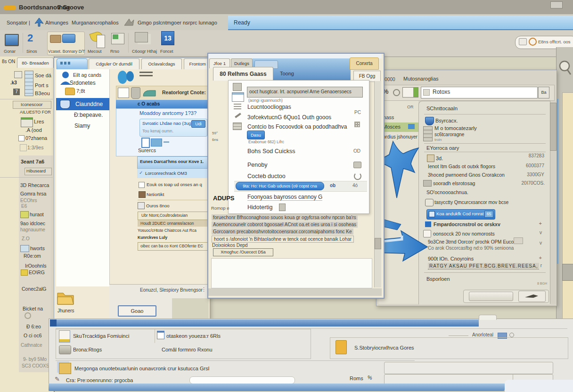  What do you see at coordinates (137, 311) in the screenshot?
I see `go-button: Goao` at bounding box center [137, 311].